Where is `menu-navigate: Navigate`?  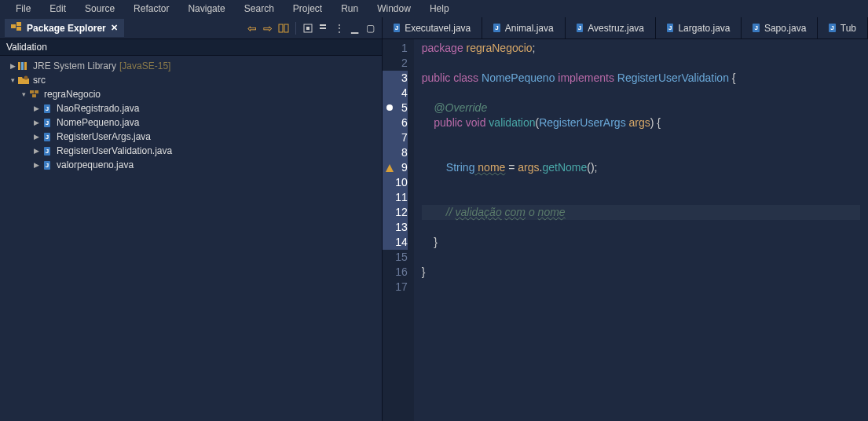 menu-navigate: Navigate is located at coordinates (206, 9).